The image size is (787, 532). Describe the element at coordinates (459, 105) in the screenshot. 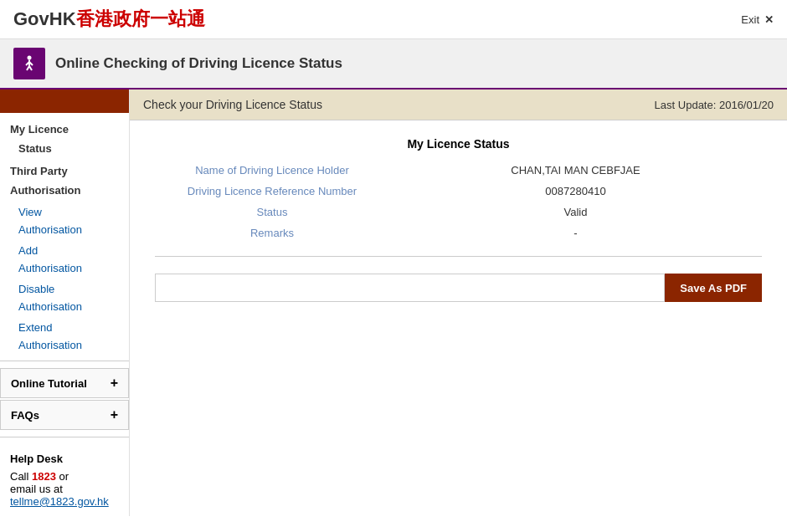

I see `content-header: Check your Driving Licence Status Last U…` at that location.